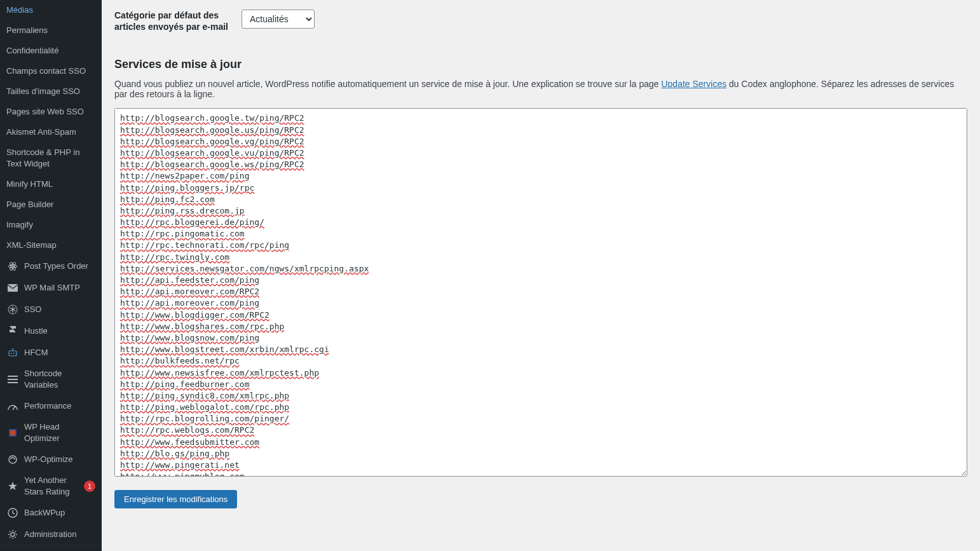 The image size is (980, 551). What do you see at coordinates (51, 310) in the screenshot?
I see `sidebar-item-sso: SSO` at bounding box center [51, 310].